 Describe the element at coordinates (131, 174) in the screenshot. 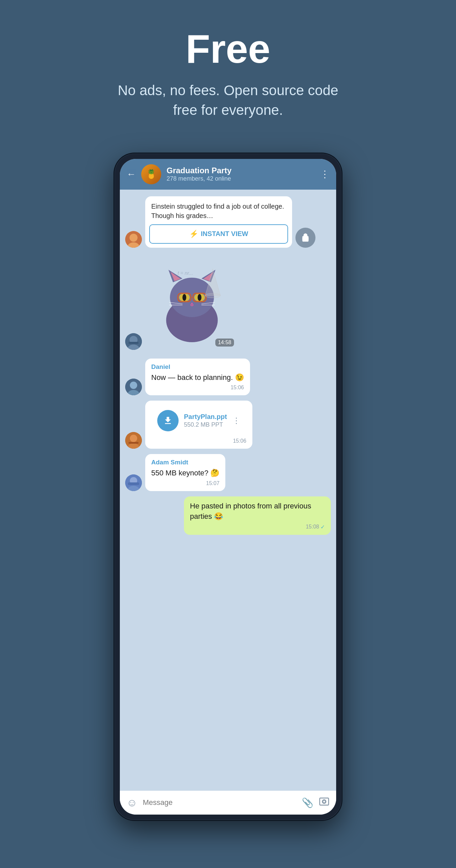

I see `back-button: ←` at that location.